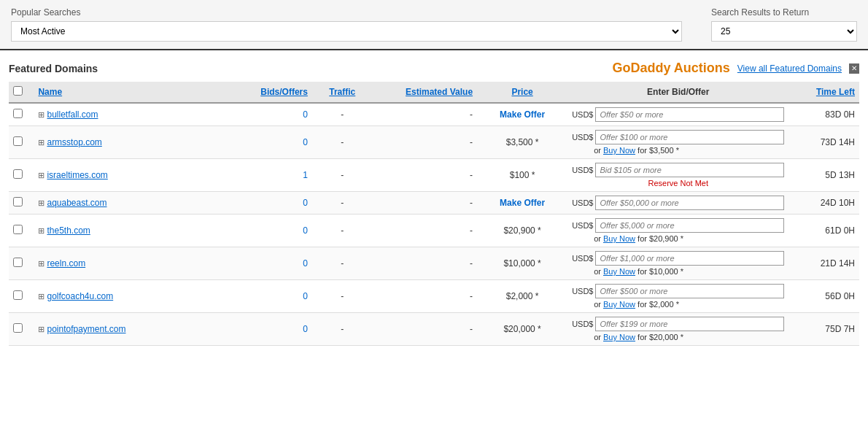 The image size is (868, 421). Describe the element at coordinates (522, 92) in the screenshot. I see `price-sort-link: Price` at that location.